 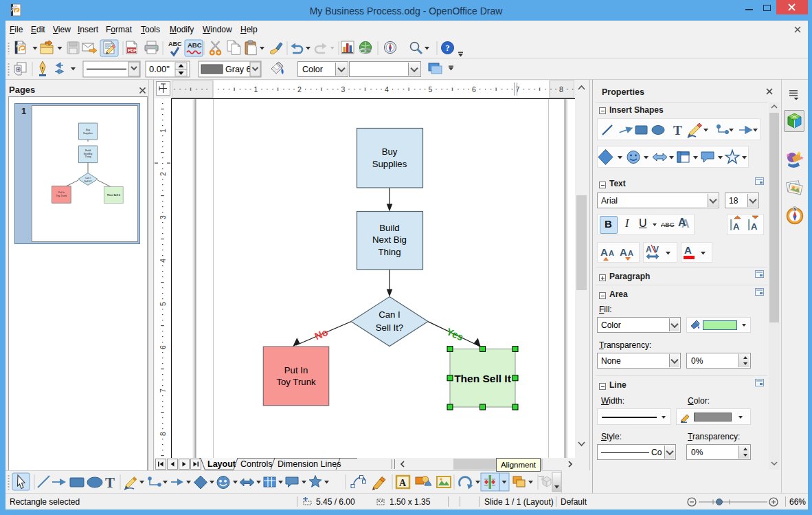 What do you see at coordinates (322, 334) in the screenshot?
I see `svg-text: No` at bounding box center [322, 334].